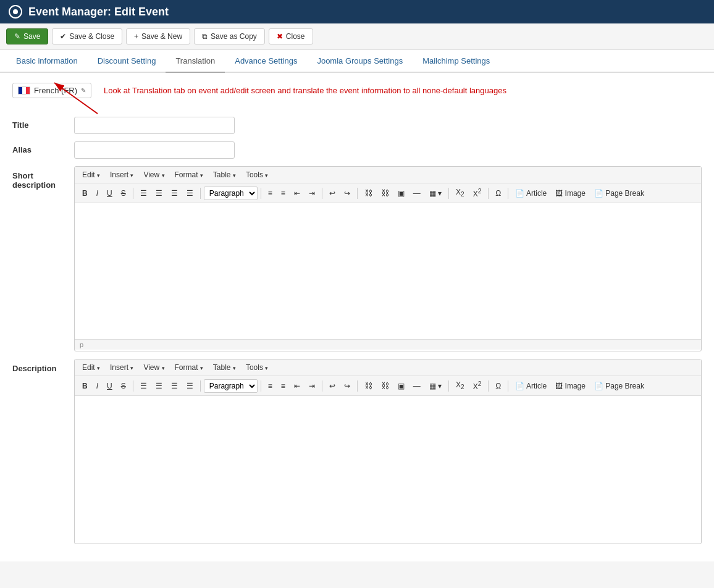 The width and height of the screenshot is (714, 588). I want to click on editor1-undo-btn: ↩, so click(332, 193).